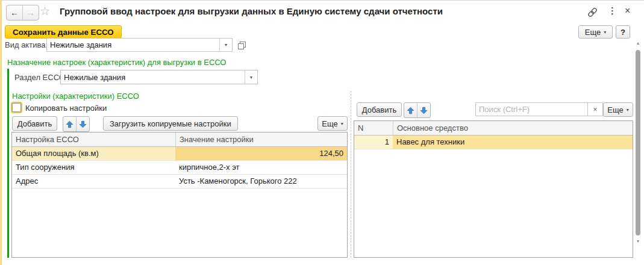  Describe the element at coordinates (242, 46) in the screenshot. I see `open-in-new-icon` at that location.